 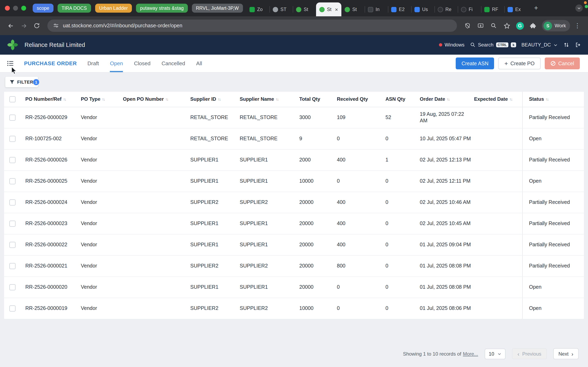 I want to click on table-row: RR-2526-0000024VendorSUPPLIER2SUPPLIER22…, so click(x=294, y=202).